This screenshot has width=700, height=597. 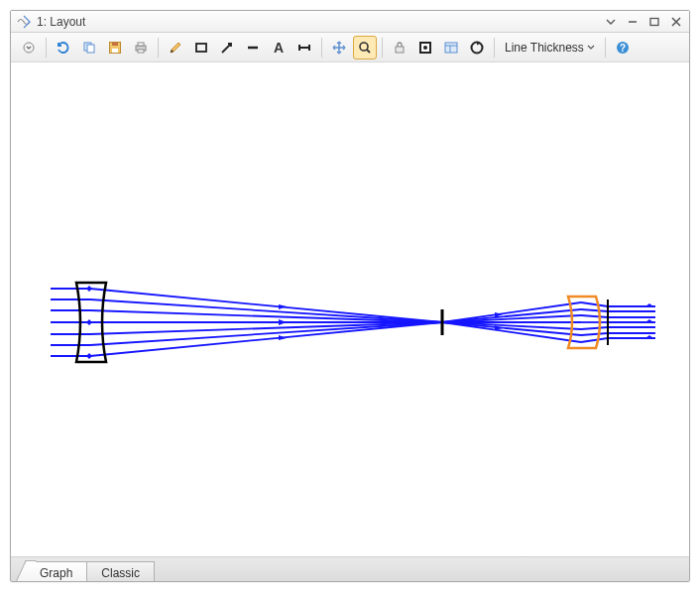 What do you see at coordinates (654, 22) in the screenshot?
I see `maximize-icon` at bounding box center [654, 22].